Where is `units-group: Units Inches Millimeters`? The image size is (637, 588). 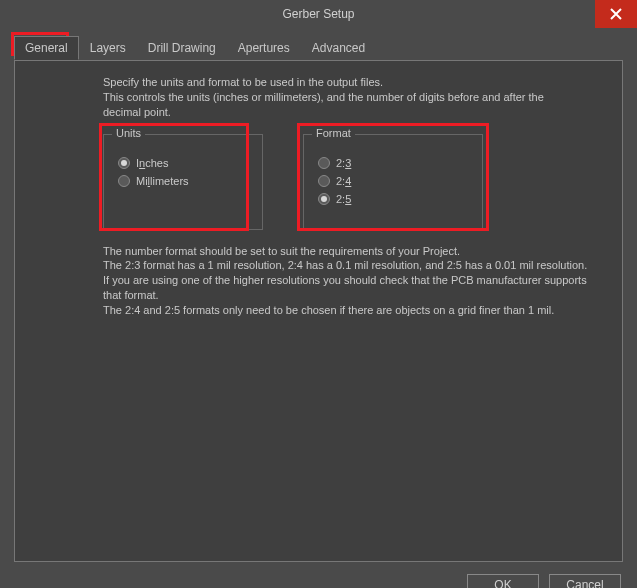
units-group: Units Inches Millimeters is located at coordinates (183, 182).